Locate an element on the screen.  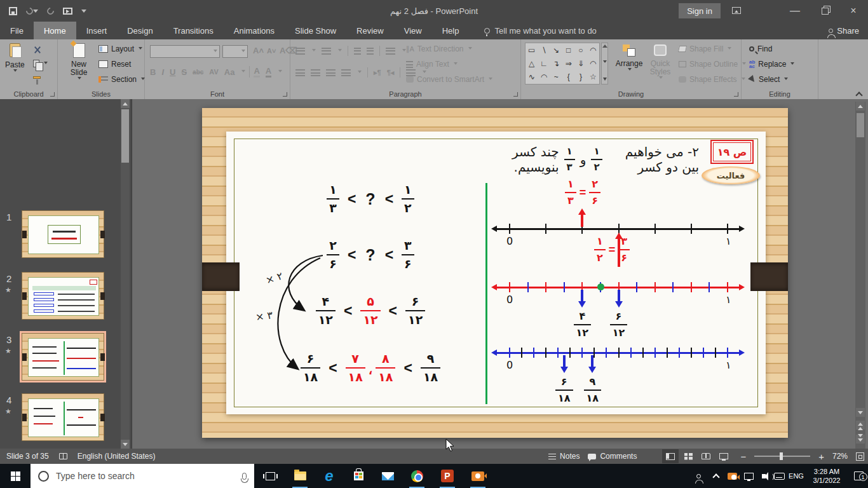
task-view-button is located at coordinates (270, 476).